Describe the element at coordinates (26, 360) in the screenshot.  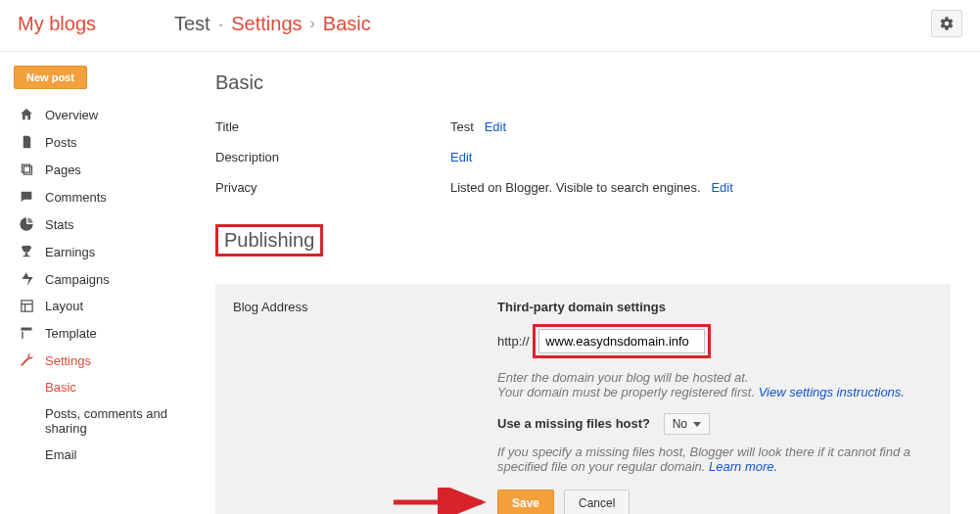
I see `wrench-icon` at that location.